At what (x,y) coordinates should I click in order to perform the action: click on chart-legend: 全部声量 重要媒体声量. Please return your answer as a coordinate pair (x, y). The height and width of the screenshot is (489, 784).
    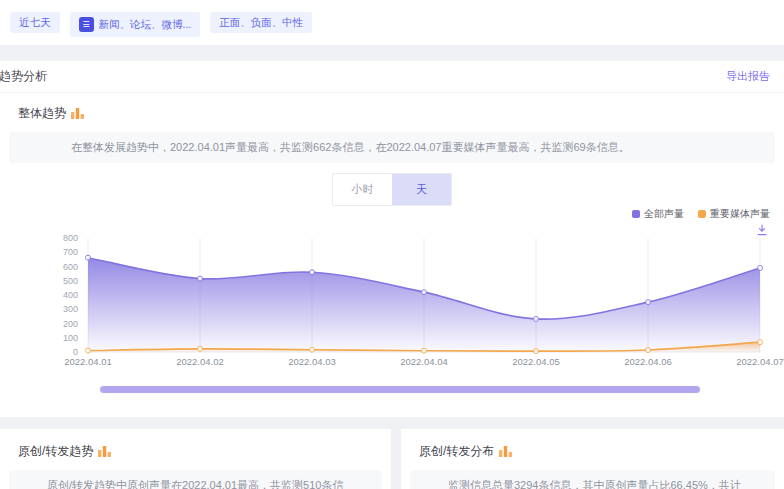
    Looking at the image, I should click on (385, 214).